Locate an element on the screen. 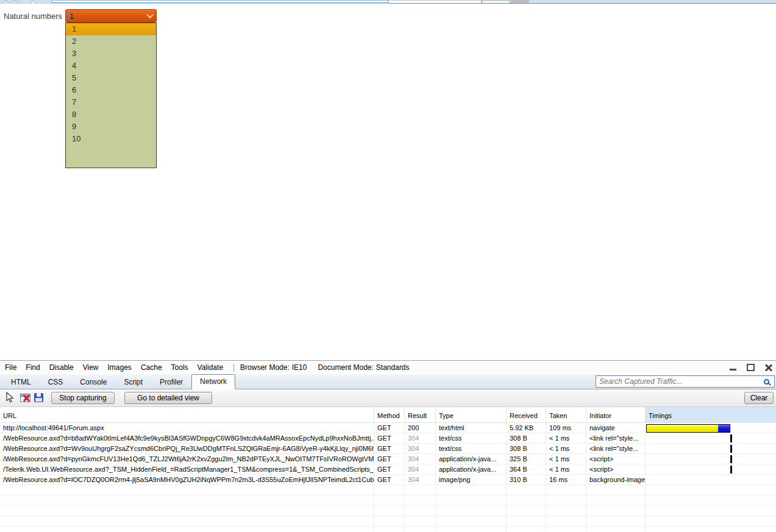 The image size is (776, 532). search-icon is located at coordinates (767, 381).